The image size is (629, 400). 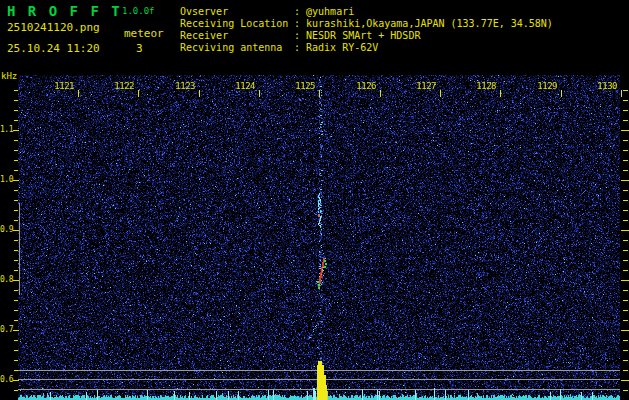 I want to click on time-tick-label: 1123, so click(x=182, y=86).